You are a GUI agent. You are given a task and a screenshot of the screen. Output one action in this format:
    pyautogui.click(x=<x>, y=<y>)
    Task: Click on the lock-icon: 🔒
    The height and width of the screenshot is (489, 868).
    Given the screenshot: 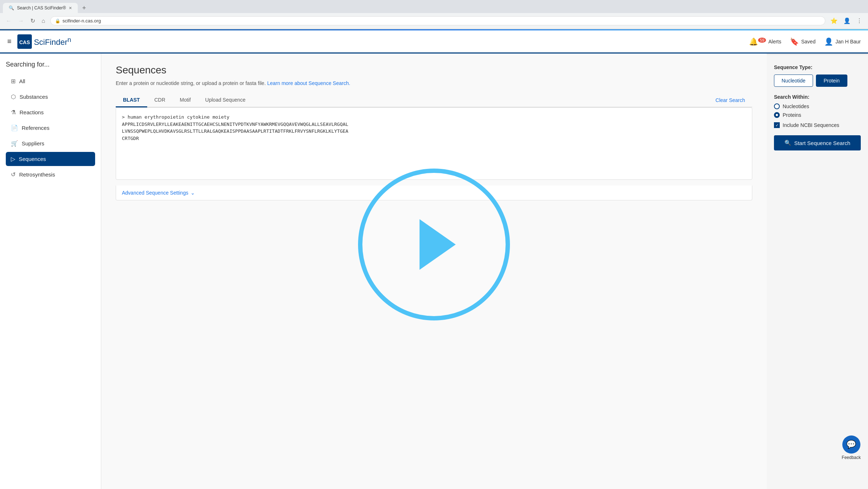 What is the action you would take?
    pyautogui.click(x=58, y=21)
    